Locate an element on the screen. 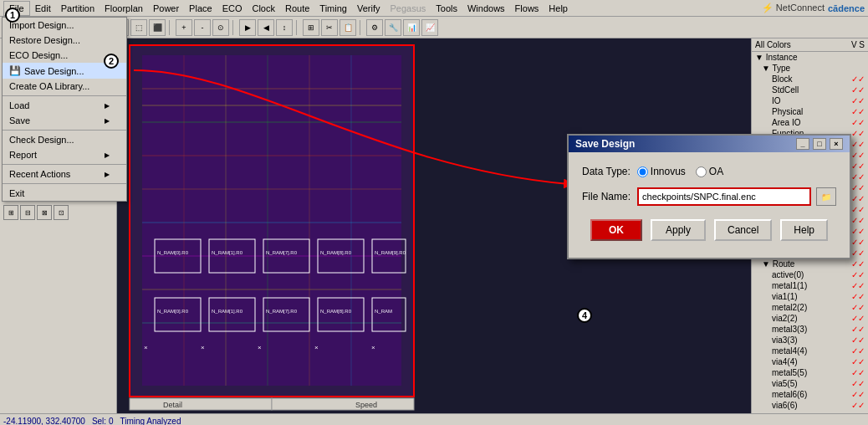 The width and height of the screenshot is (868, 425). tree-active: active(0)✓✓ is located at coordinates (809, 274).